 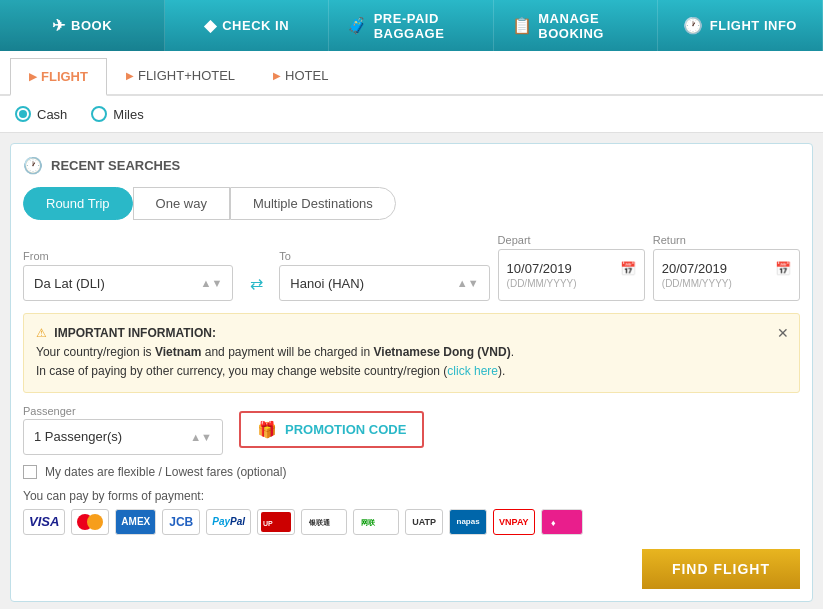 I want to click on manage-icon: 📋, so click(x=522, y=26).